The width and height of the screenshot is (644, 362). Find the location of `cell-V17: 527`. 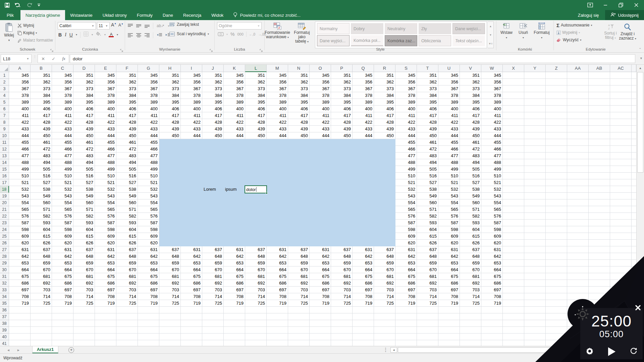

cell-V17: 527 is located at coordinates (471, 183).